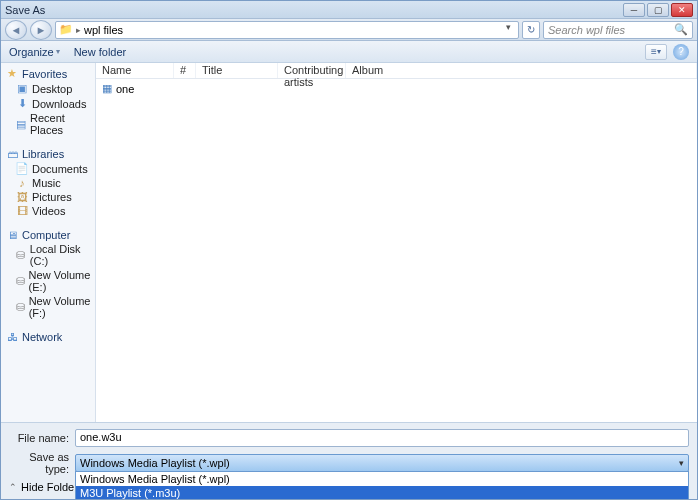  Describe the element at coordinates (382, 493) in the screenshot. I see `type-option-selected: M3U Playlist (*.m3u)` at that location.